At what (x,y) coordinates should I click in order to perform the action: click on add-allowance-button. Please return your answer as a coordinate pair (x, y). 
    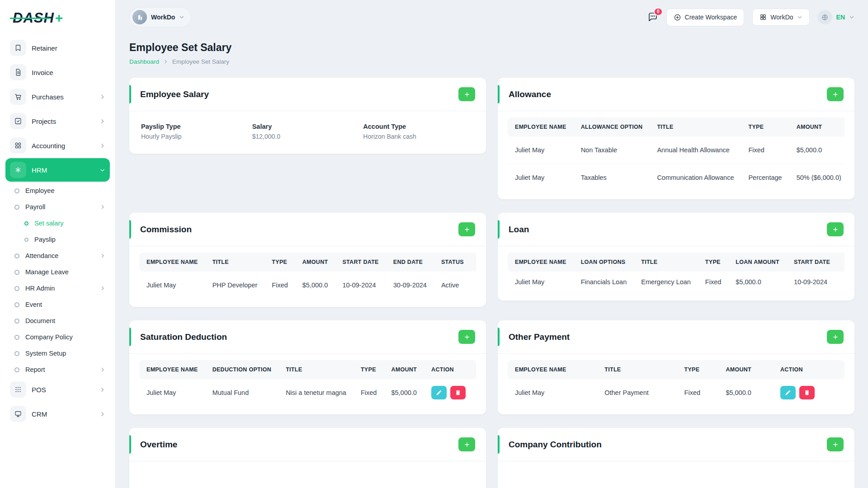
    Looking at the image, I should click on (835, 94).